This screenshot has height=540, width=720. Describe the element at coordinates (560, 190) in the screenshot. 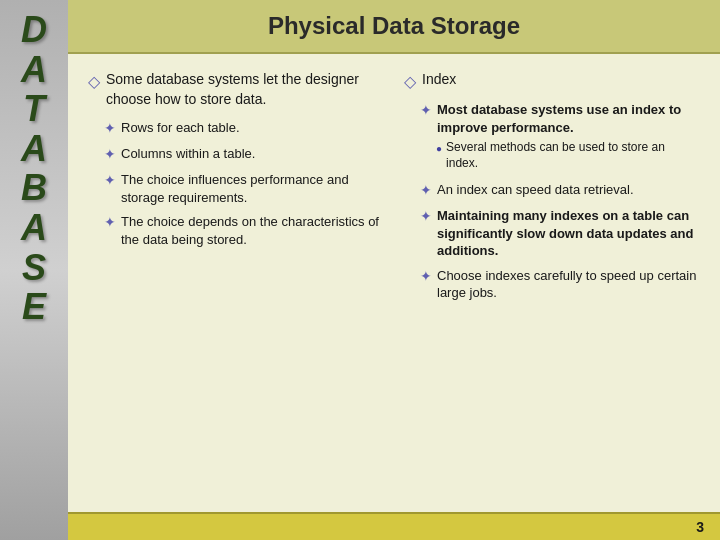

I see `list-item: ✦ An index can speed data retrieval.` at that location.